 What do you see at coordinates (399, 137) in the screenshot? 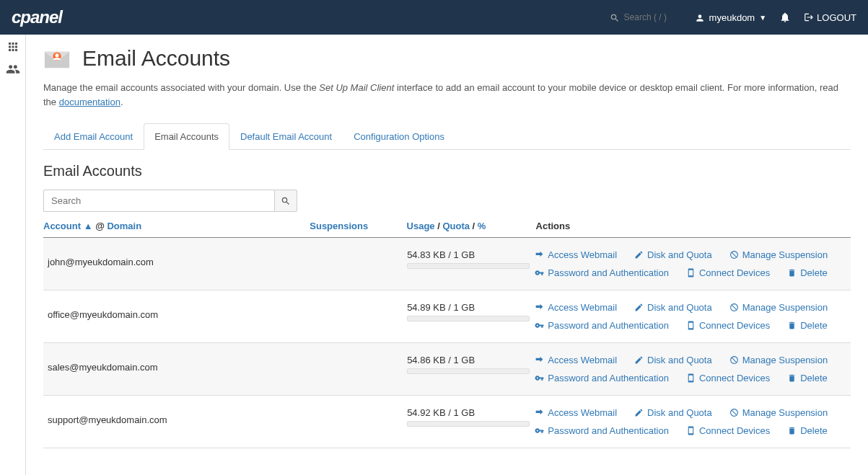
I see `tab-configuration-options: Configuration Options` at bounding box center [399, 137].